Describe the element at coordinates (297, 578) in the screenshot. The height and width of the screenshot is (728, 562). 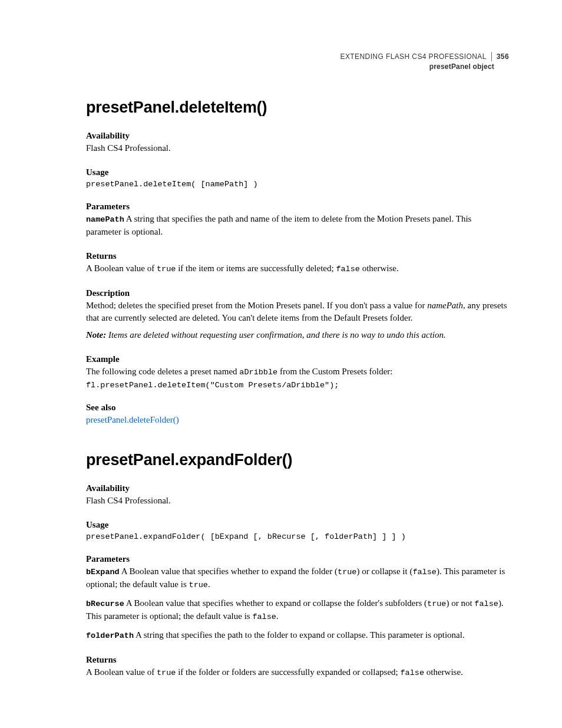
I see `parameter-bexpand: bExpand A Boolean value that specifies w…` at that location.